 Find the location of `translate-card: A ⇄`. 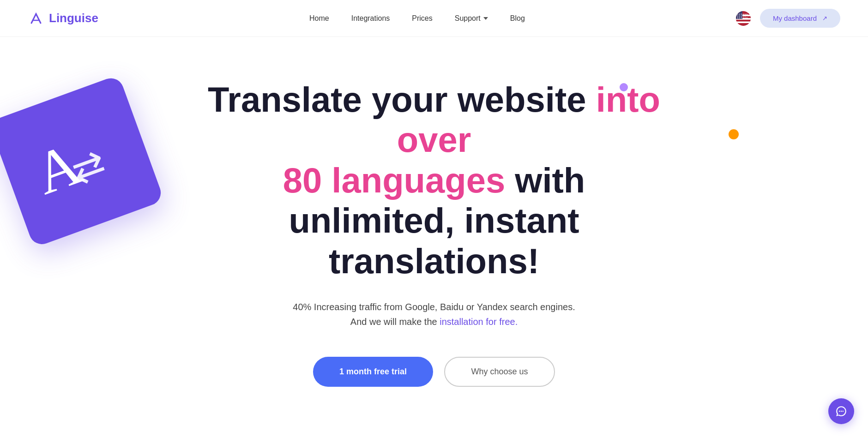

translate-card: A ⇄ is located at coordinates (82, 162).